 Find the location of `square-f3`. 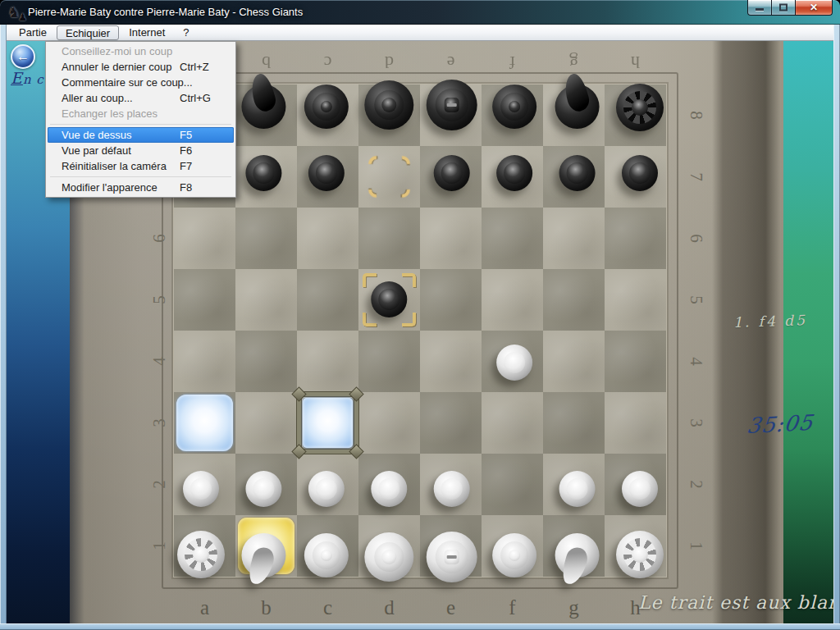

square-f3 is located at coordinates (512, 423).